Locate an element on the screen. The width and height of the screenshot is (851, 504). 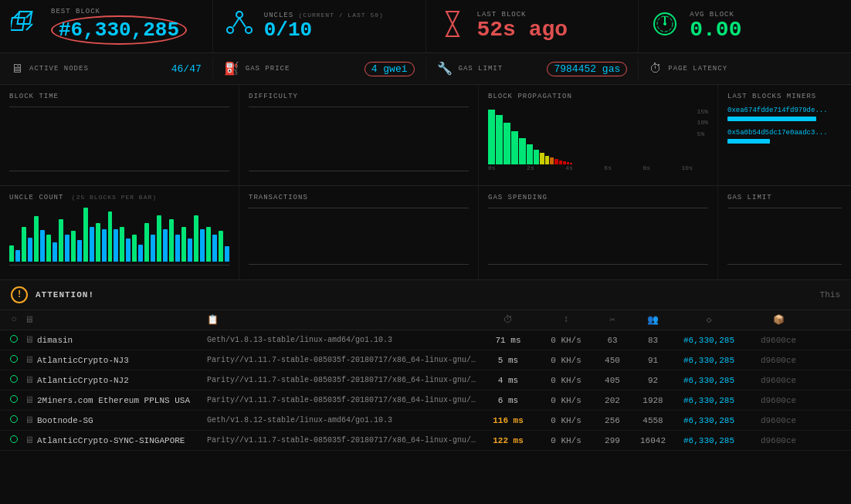
last-blocks-miners: LAST BLOCKS MINERS 0xea674fdde714fd979de… is located at coordinates (785, 135).